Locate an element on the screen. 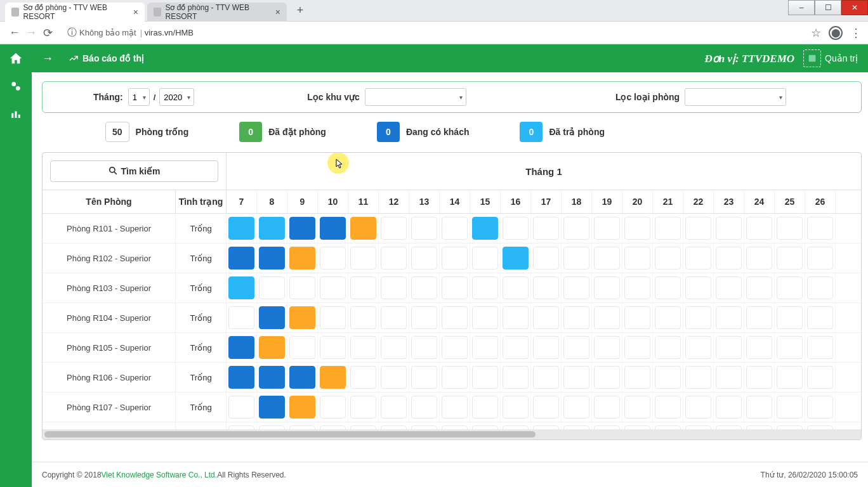 This screenshot has height=487, width=868. url-input: ⓘ Không bảo mật | viras.vn/HMB is located at coordinates (433, 33).